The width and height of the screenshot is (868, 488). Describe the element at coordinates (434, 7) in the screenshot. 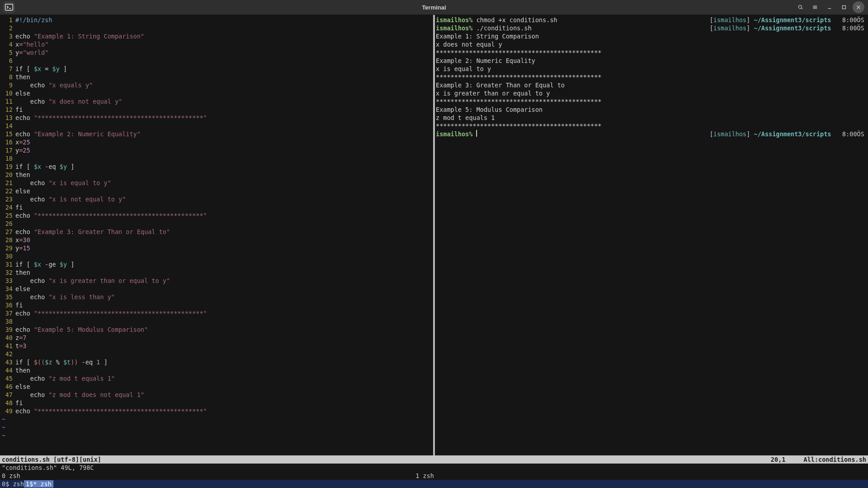

I see `window-title: Terminal` at that location.